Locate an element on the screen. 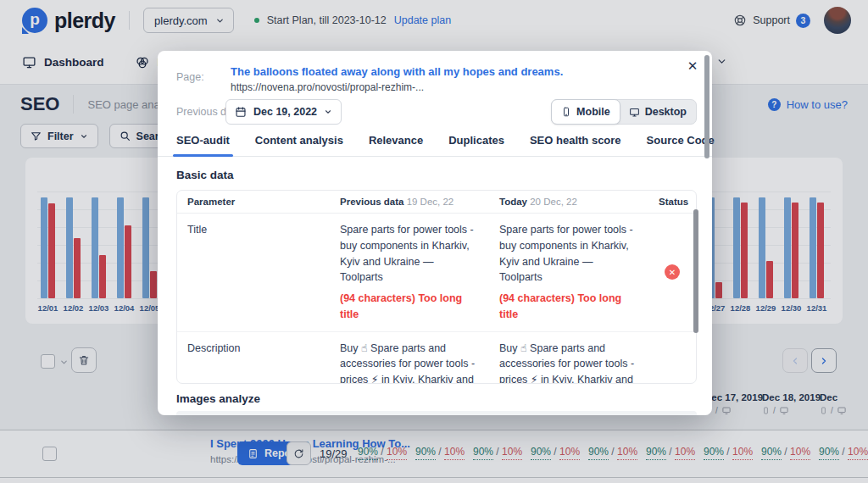 This screenshot has width=868, height=483. images-analyze-heading: Images analyze is located at coordinates (219, 398).